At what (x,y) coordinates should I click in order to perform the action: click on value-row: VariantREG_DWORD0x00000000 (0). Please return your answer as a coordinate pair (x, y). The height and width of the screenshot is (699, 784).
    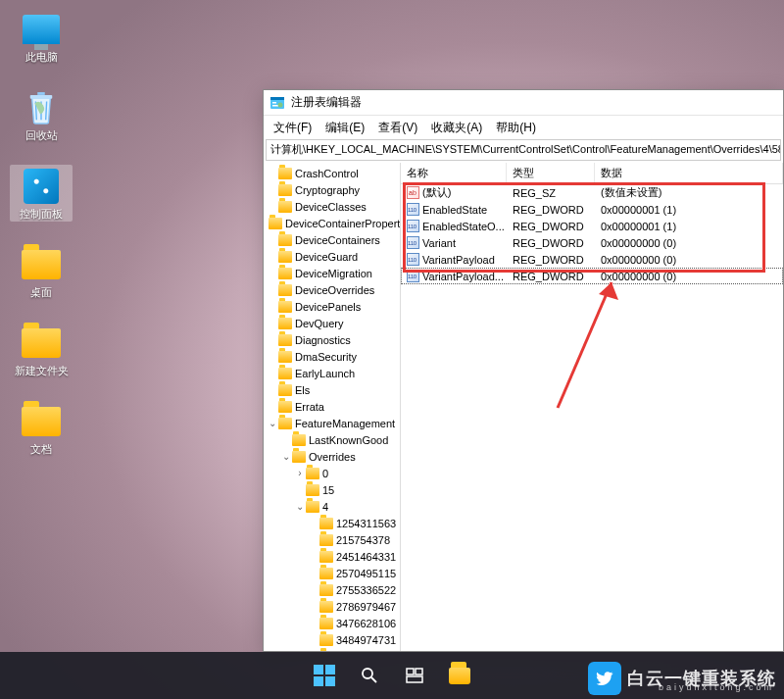
    Looking at the image, I should click on (592, 243).